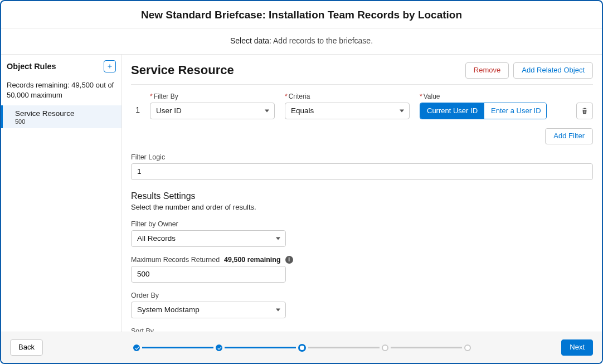 This screenshot has height=364, width=603. Describe the element at coordinates (569, 136) in the screenshot. I see `add-filter-button: Add Filter` at that location.